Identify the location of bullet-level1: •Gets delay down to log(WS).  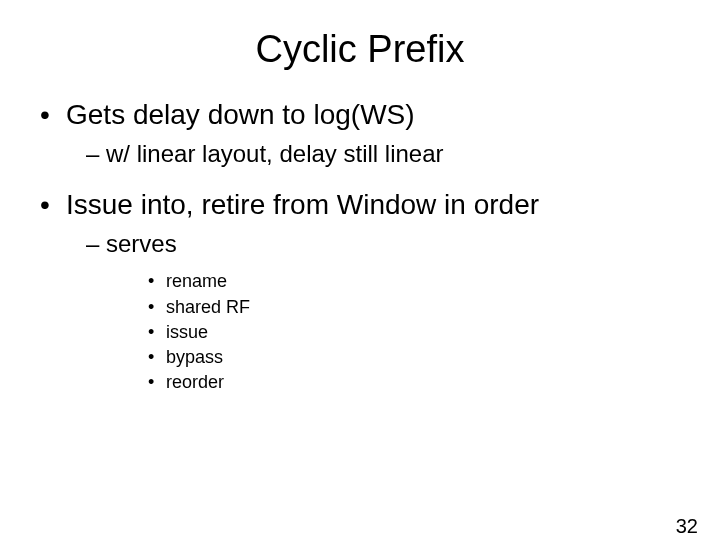
(365, 114).